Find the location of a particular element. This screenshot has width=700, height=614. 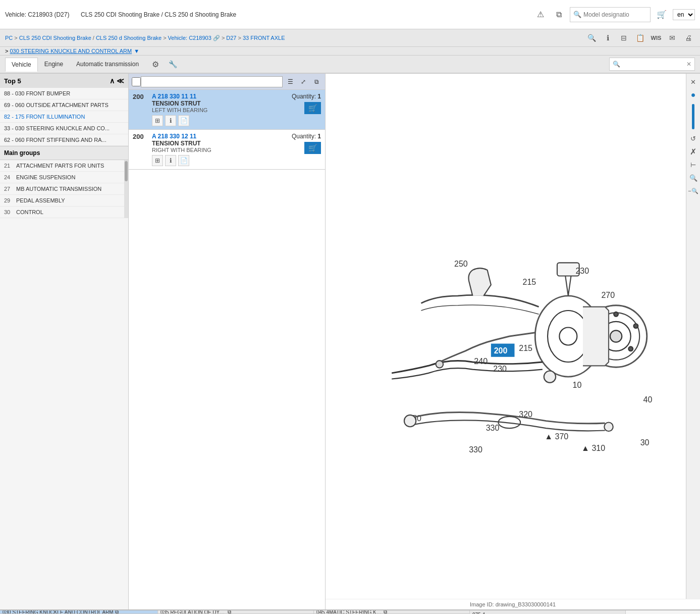

top5-item-3: 33 - 030 STEERING KNUCKLE AND CO... is located at coordinates (64, 128).